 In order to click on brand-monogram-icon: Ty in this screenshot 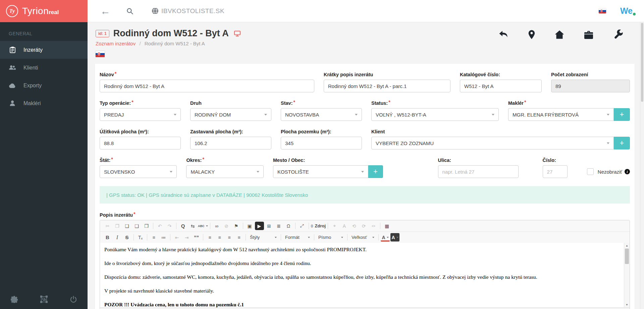, I will do `click(12, 11)`.